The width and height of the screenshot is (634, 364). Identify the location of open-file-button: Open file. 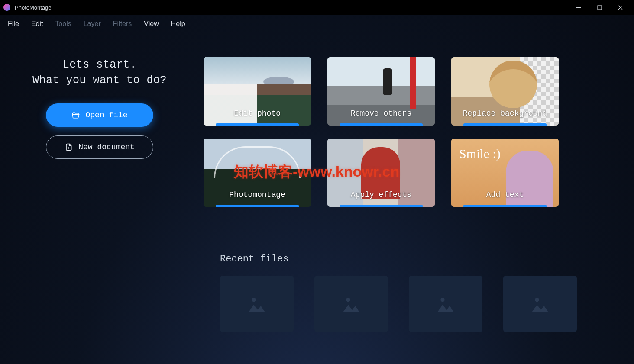
(100, 115).